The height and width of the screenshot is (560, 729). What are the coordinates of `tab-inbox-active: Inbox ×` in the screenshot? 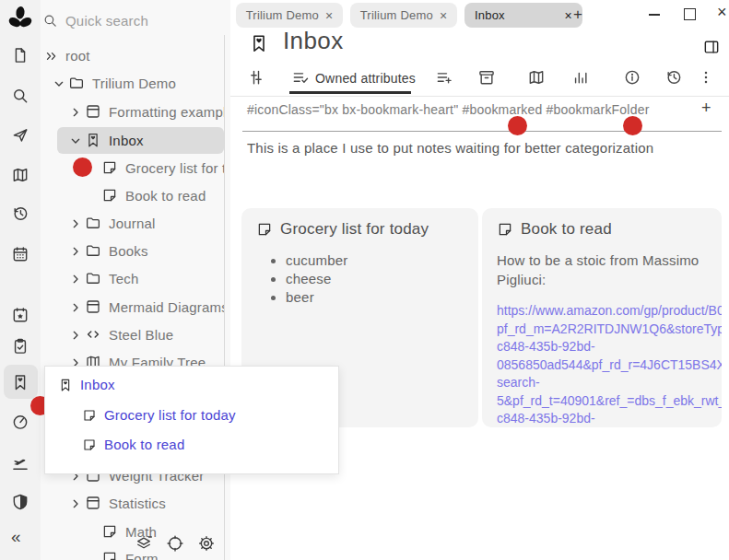 It's located at (523, 15).